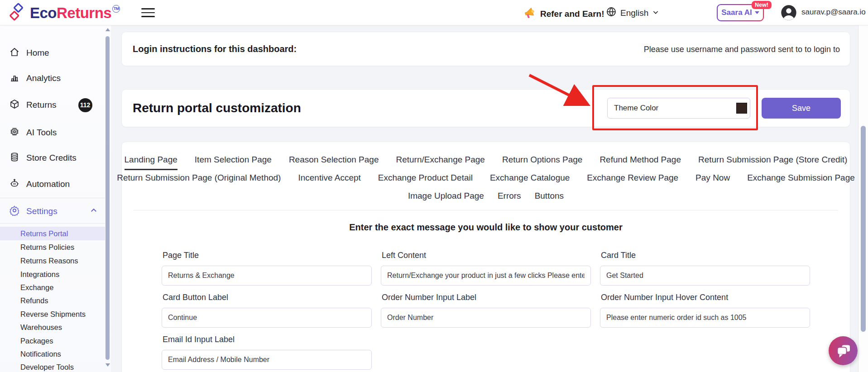 The width and height of the screenshot is (868, 372). Describe the element at coordinates (440, 162) in the screenshot. I see `tab-return-exchange-page: Return/Exchange Page` at that location.